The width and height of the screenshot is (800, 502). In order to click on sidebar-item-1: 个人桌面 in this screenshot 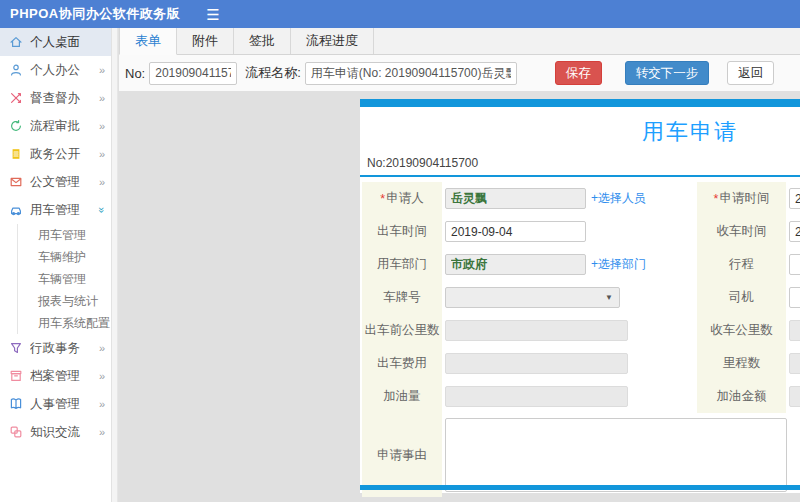, I will do `click(56, 42)`.